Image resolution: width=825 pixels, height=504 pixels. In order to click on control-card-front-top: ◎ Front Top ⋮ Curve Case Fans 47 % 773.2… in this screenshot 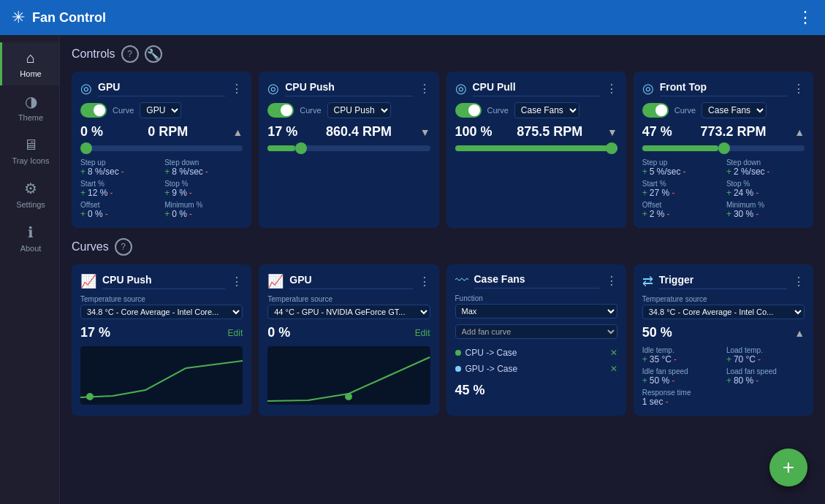, I will do `click(723, 150)`.